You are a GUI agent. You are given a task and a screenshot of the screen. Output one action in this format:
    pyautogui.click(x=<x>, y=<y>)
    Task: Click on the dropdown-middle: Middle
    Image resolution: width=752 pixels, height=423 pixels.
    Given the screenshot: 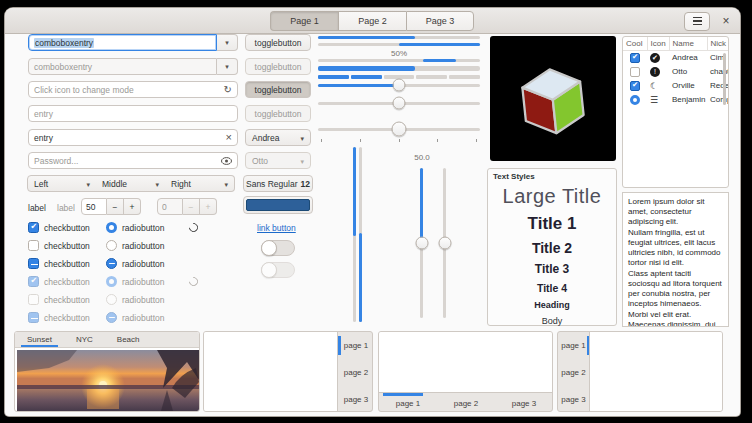 What is the action you would take?
    pyautogui.click(x=131, y=184)
    